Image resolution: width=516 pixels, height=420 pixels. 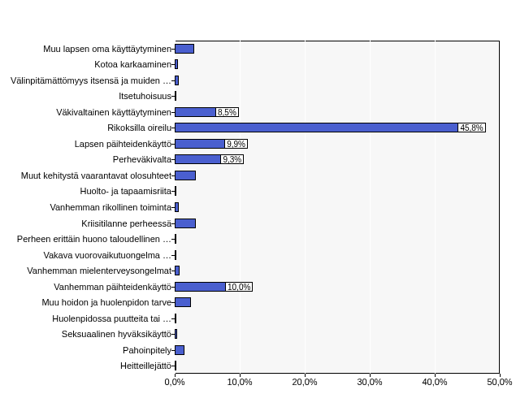 I want to click on y-category-label: Huolto- ja tapaamisriita, so click(x=86, y=191).